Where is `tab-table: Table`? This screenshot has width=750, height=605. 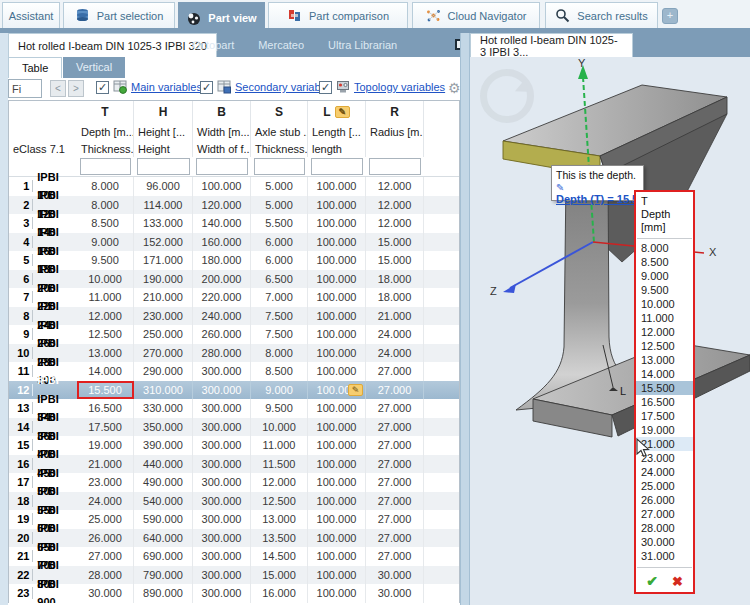 tab-table: Table is located at coordinates (35, 68).